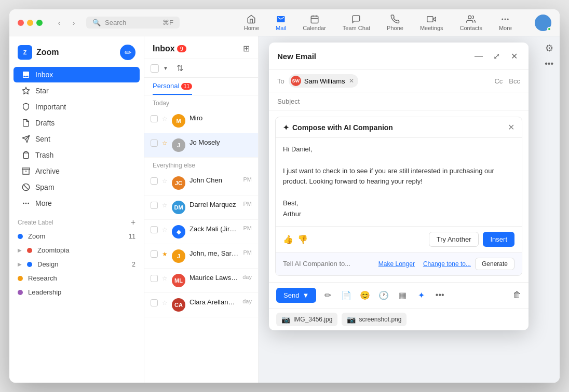 The height and width of the screenshot is (392, 569). Describe the element at coordinates (549, 64) in the screenshot. I see `more-right-icon: •••` at that location.